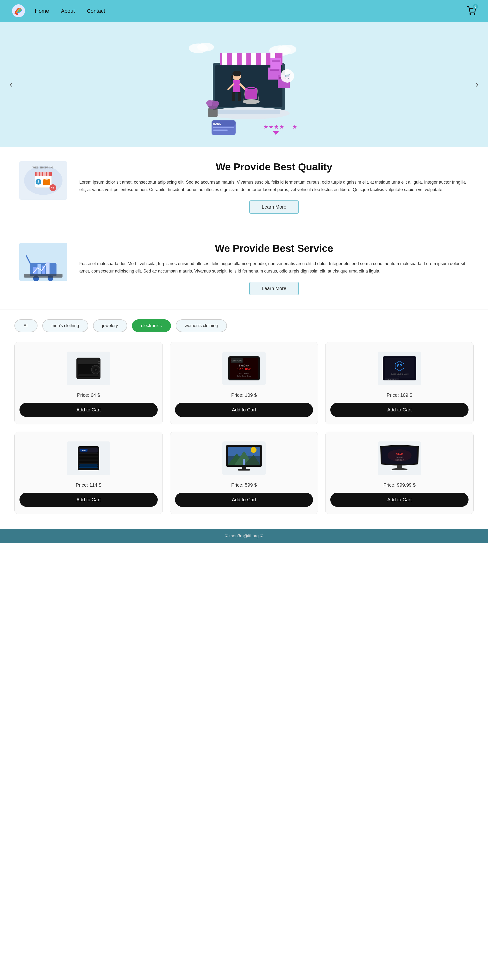  What do you see at coordinates (26, 326) in the screenshot?
I see `filter-all: All` at bounding box center [26, 326].